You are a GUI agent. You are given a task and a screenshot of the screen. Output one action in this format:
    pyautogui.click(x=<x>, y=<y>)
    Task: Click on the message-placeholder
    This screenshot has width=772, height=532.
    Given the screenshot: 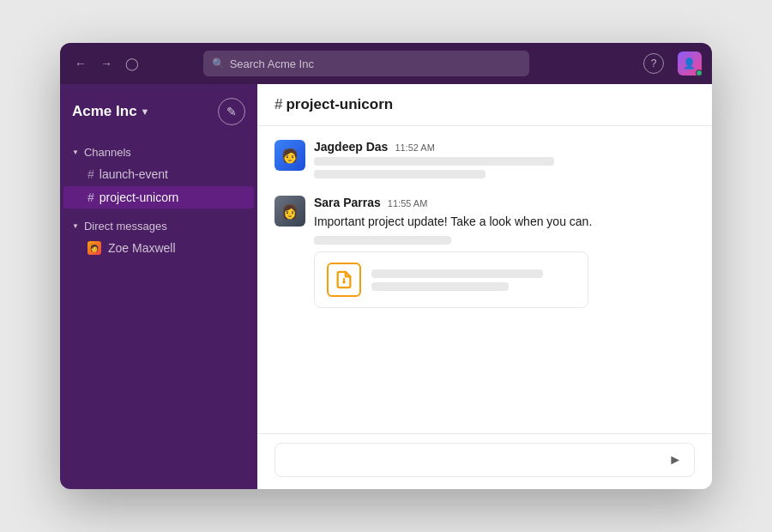 What is the action you would take?
    pyautogui.click(x=504, y=168)
    